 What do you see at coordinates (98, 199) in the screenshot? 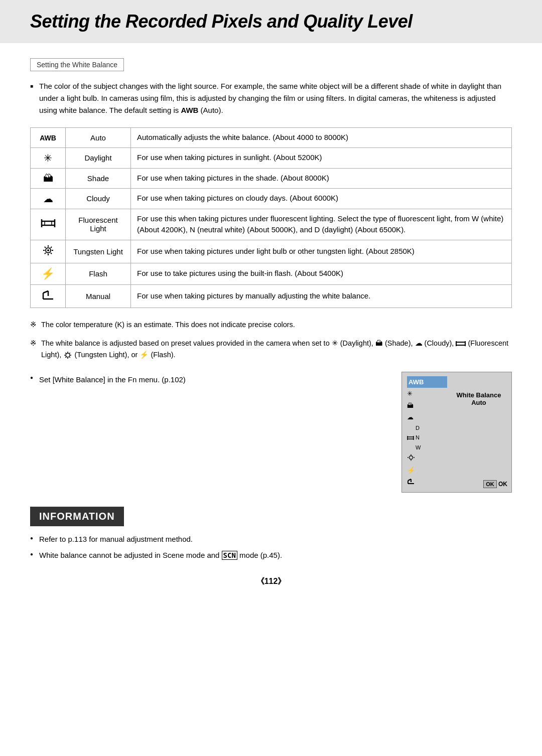
I see `name-cell: Cloudy` at bounding box center [98, 199].